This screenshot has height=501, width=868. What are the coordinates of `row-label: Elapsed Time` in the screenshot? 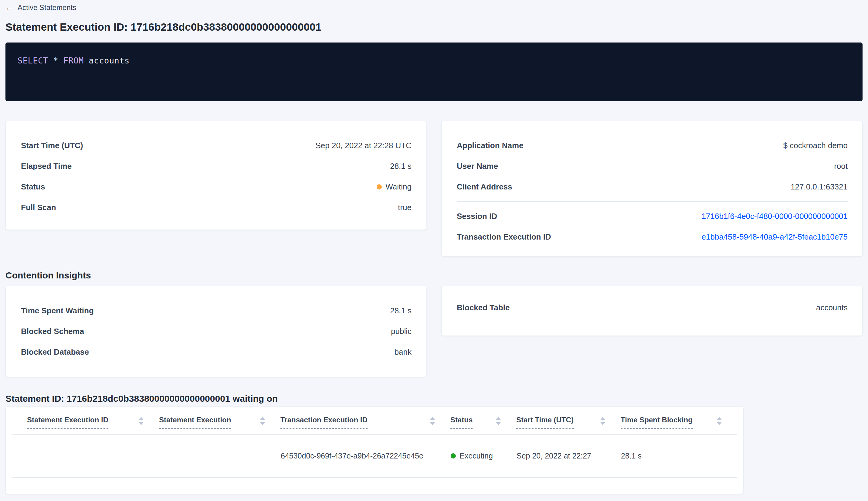 It's located at (46, 166).